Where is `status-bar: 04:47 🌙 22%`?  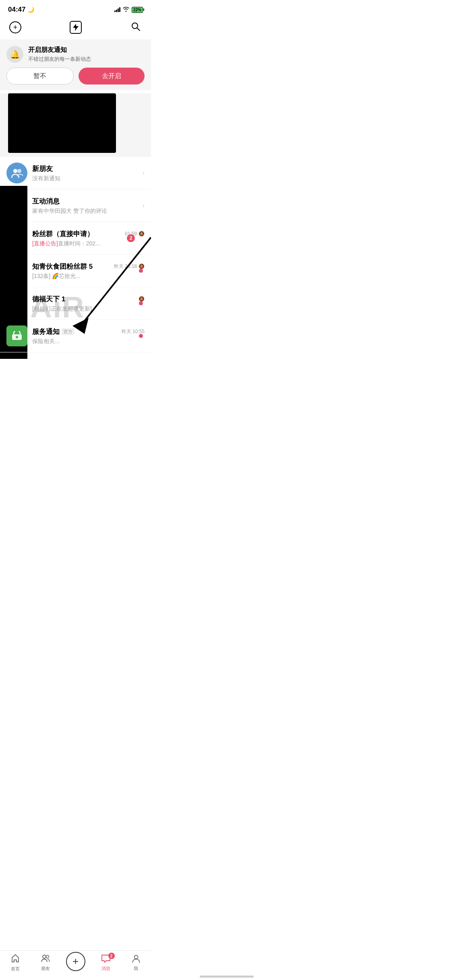 status-bar: 04:47 🌙 22% is located at coordinates (76, 8).